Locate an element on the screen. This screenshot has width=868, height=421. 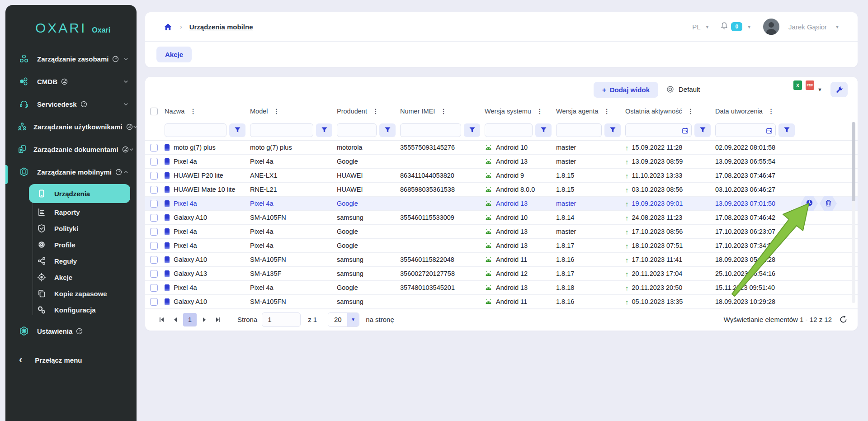
sidebar-item-zasoby: Zarządzanie zasobami is located at coordinates (71, 59).